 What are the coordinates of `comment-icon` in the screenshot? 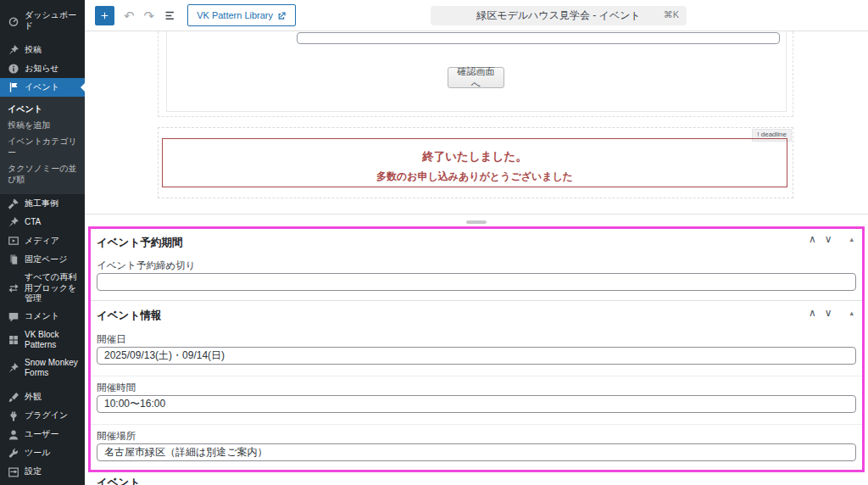 It's located at (14, 317).